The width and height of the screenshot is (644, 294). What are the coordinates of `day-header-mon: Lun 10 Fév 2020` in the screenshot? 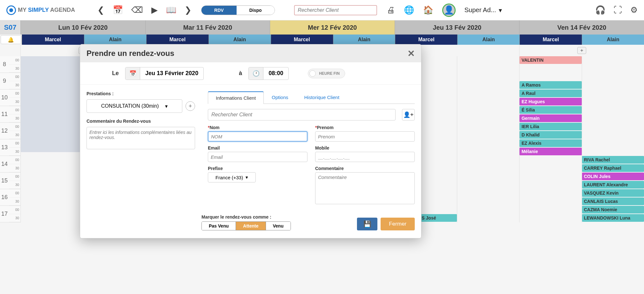 It's located at (83, 27).